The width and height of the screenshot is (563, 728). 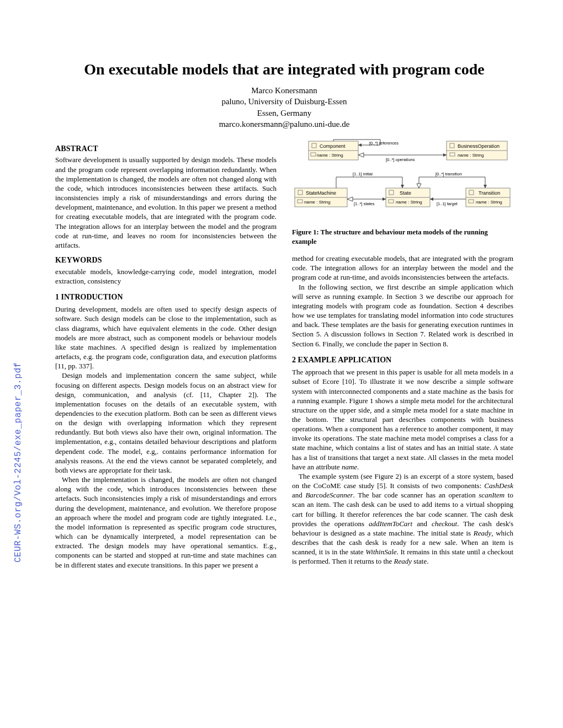 I want to click on author-city: Essen, Germany, so click(x=284, y=113).